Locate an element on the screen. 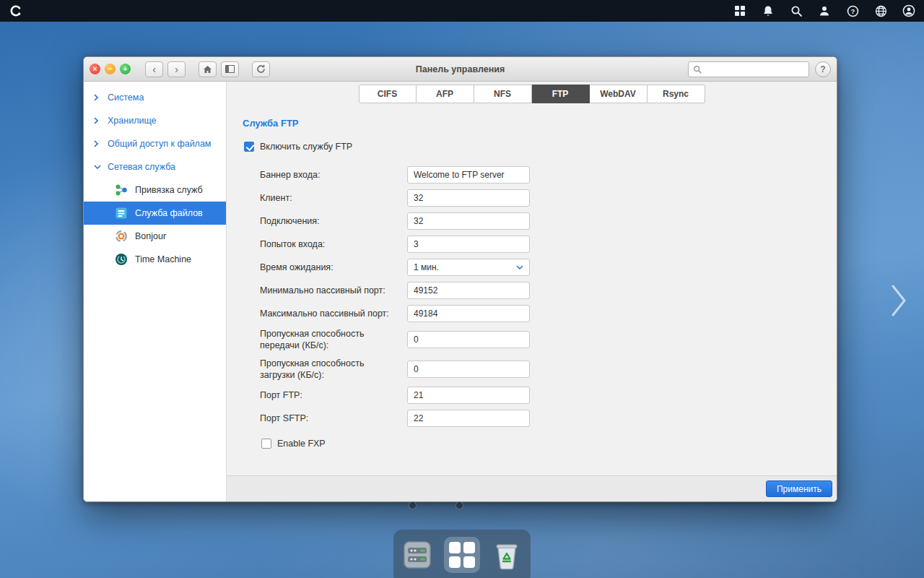 This screenshot has width=924, height=578. window-search-input is located at coordinates (755, 69).